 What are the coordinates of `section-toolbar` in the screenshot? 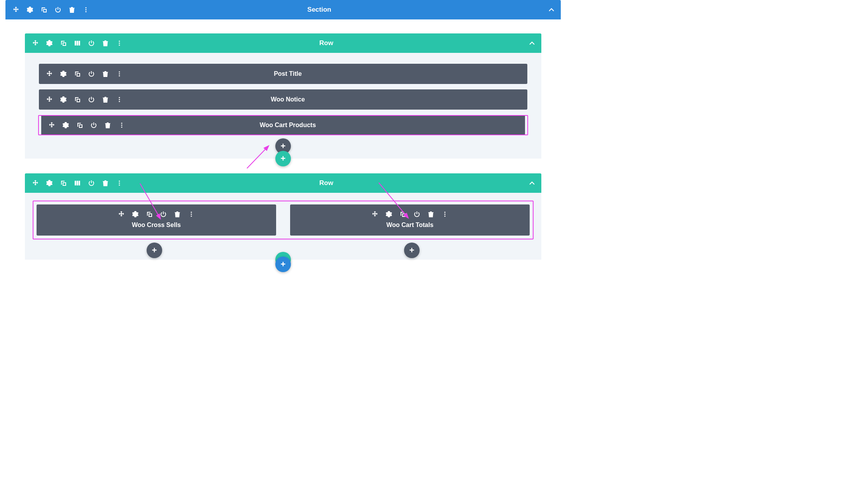 It's located at (51, 10).